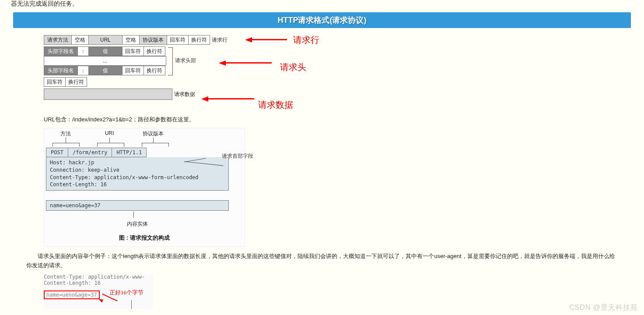 The width and height of the screenshot is (644, 315). What do you see at coordinates (98, 283) in the screenshot?
I see `code-line: Content-Length: 16` at bounding box center [98, 283].